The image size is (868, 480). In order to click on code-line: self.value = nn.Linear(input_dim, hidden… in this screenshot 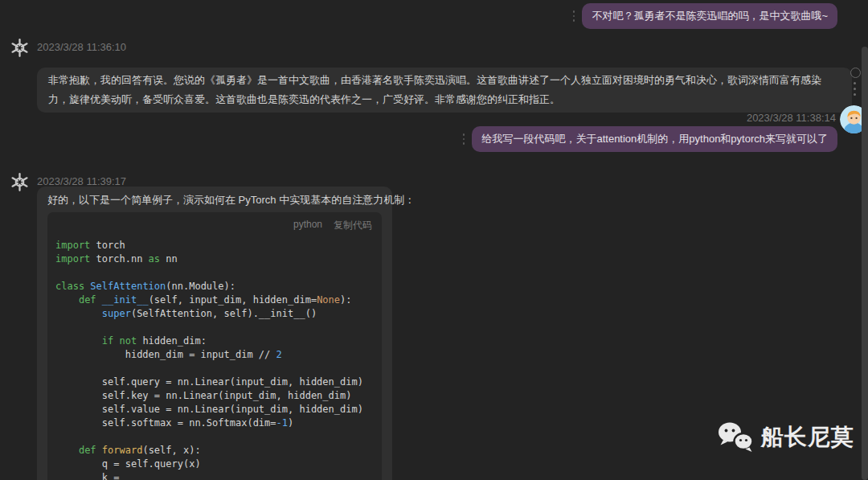, I will do `click(215, 410)`.